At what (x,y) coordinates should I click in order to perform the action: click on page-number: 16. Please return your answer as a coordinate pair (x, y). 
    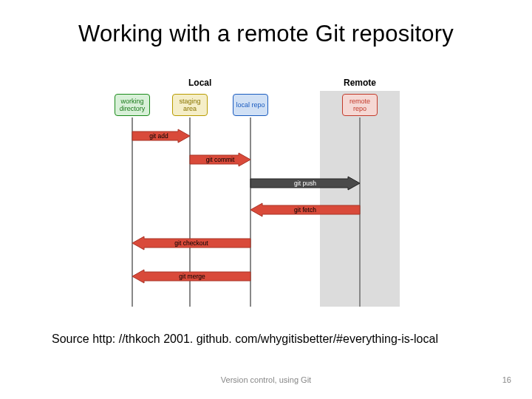
    Looking at the image, I should click on (507, 380).